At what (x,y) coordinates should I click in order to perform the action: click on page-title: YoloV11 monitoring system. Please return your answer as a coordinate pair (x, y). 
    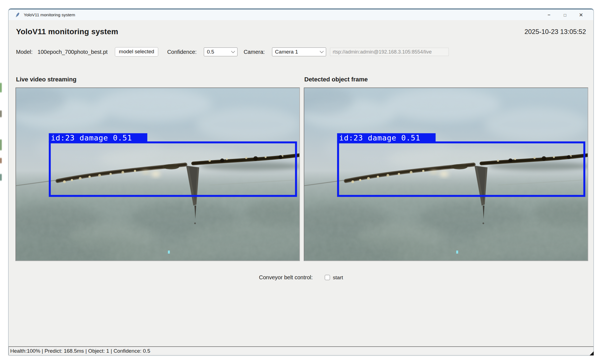
    Looking at the image, I should click on (67, 32).